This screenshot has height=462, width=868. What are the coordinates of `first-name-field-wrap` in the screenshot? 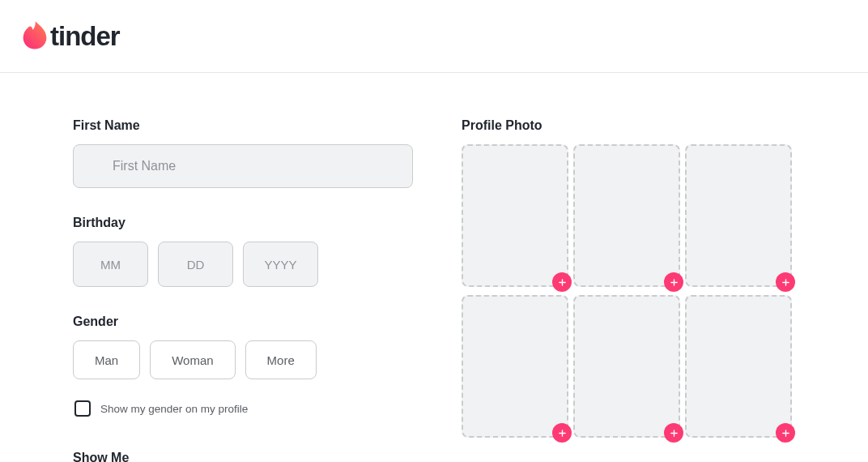 It's located at (243, 166).